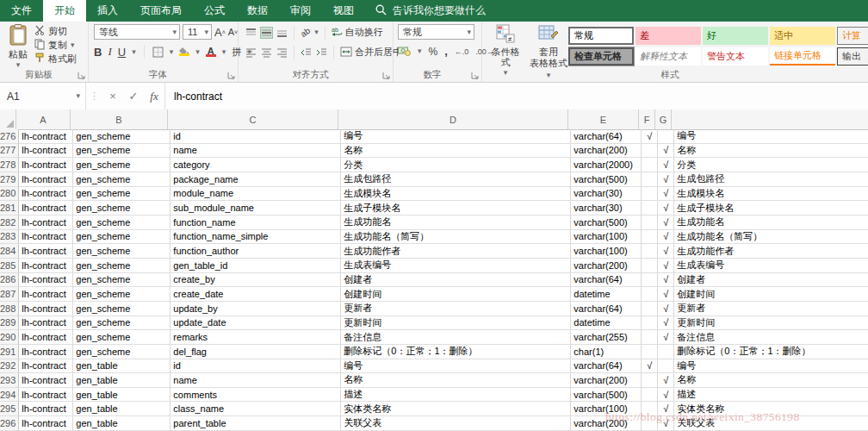 This screenshot has width=868, height=431. What do you see at coordinates (386, 76) in the screenshot?
I see `alignment-dialog-launcher-icon` at bounding box center [386, 76].